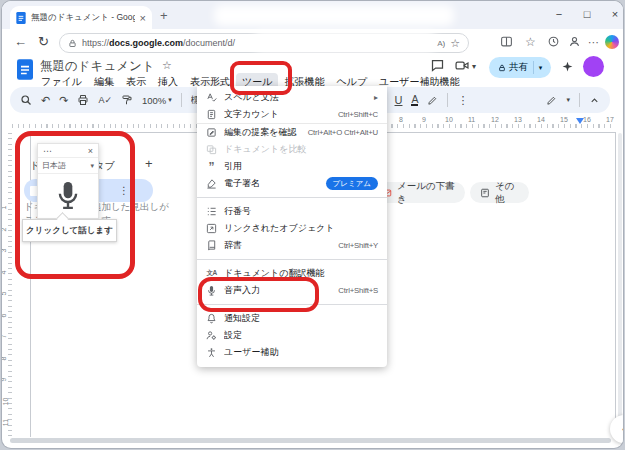  What do you see at coordinates (568, 100) in the screenshot?
I see `editing-mode-caret-icon: ▾` at bounding box center [568, 100].